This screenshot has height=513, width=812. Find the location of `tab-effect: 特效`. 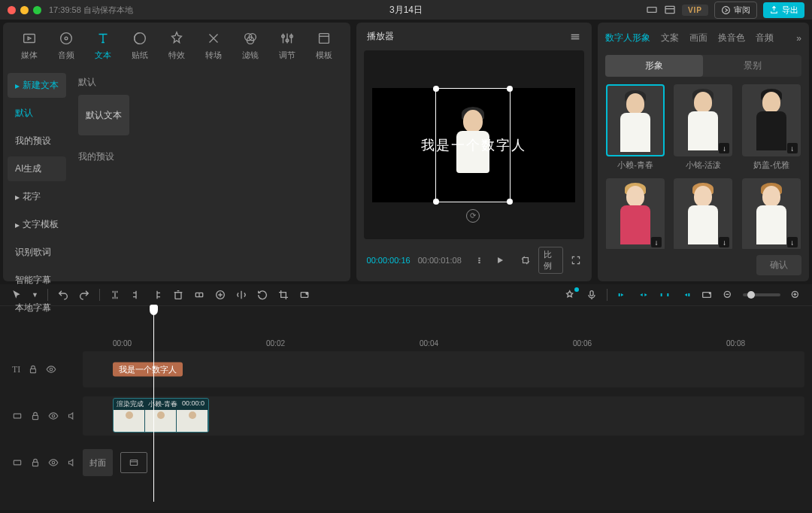

tab-effect: 特效 is located at coordinates (176, 45).